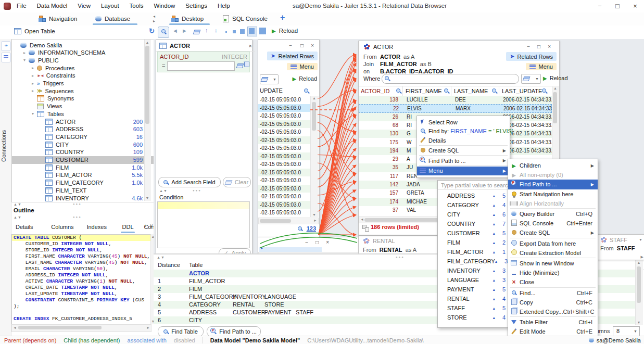  I want to click on submenu-item-export-data-from-here: Export Data from here, so click(553, 244).